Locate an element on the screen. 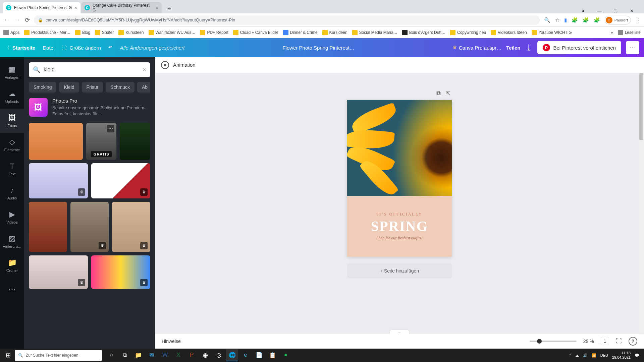 The height and width of the screenshot is (362, 644). notepad-icon: 📄 is located at coordinates (259, 355).